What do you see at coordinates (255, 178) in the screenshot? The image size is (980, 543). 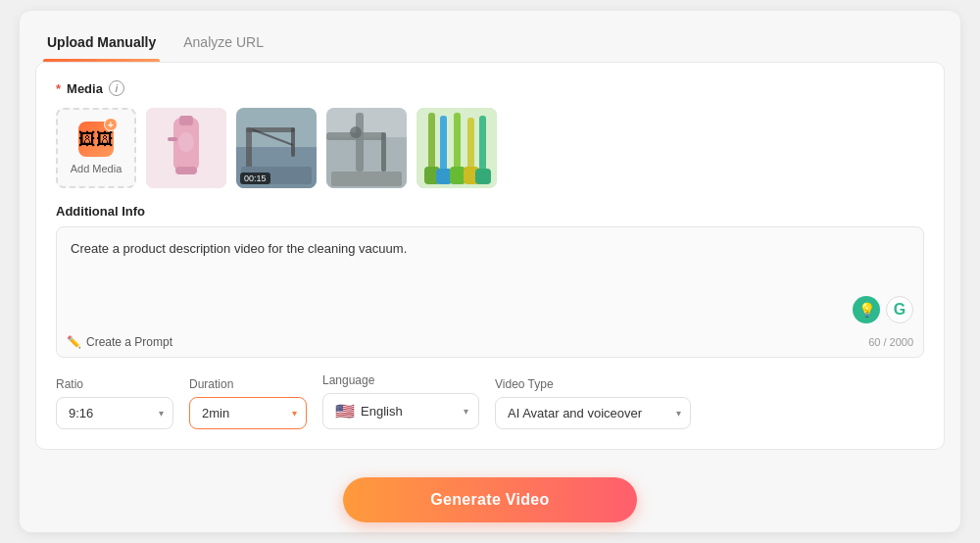 I see `duration-badge-2: 00:15` at bounding box center [255, 178].